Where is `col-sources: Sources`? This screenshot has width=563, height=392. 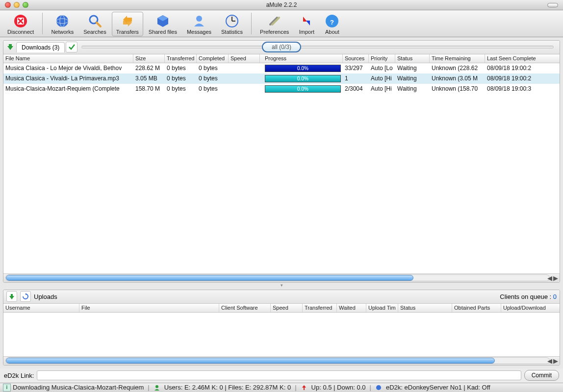 col-sources: Sources is located at coordinates (356, 59).